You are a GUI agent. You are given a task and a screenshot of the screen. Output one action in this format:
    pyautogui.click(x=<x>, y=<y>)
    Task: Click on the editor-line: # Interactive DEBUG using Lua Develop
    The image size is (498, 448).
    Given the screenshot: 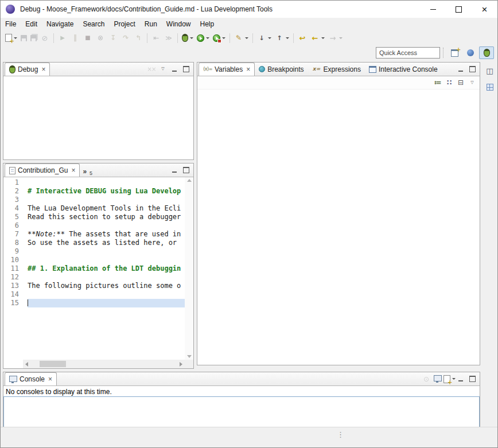 What is the action you would take?
    pyautogui.click(x=106, y=192)
    